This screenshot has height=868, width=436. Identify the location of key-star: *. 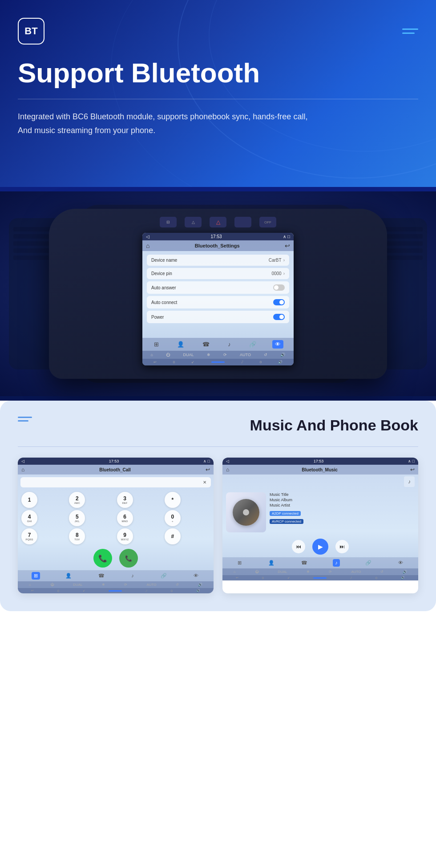
(173, 500).